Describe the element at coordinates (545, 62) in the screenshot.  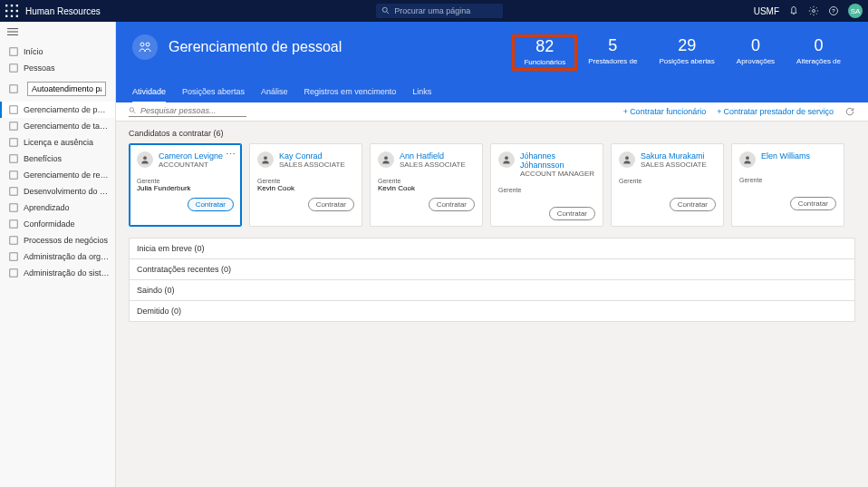
I see `metric-label: Funcionários` at that location.